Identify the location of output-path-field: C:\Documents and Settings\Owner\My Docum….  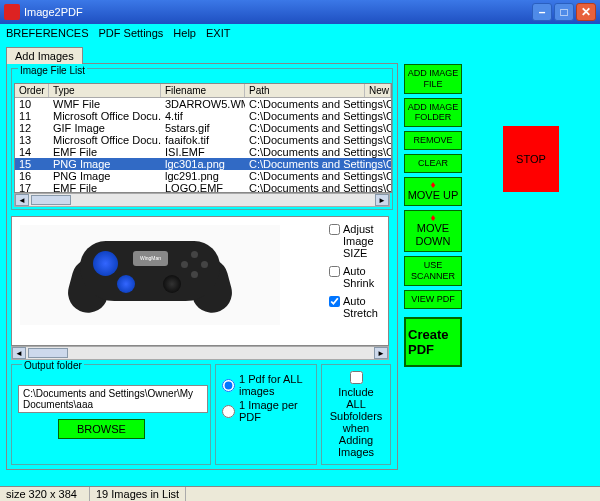
(113, 399).